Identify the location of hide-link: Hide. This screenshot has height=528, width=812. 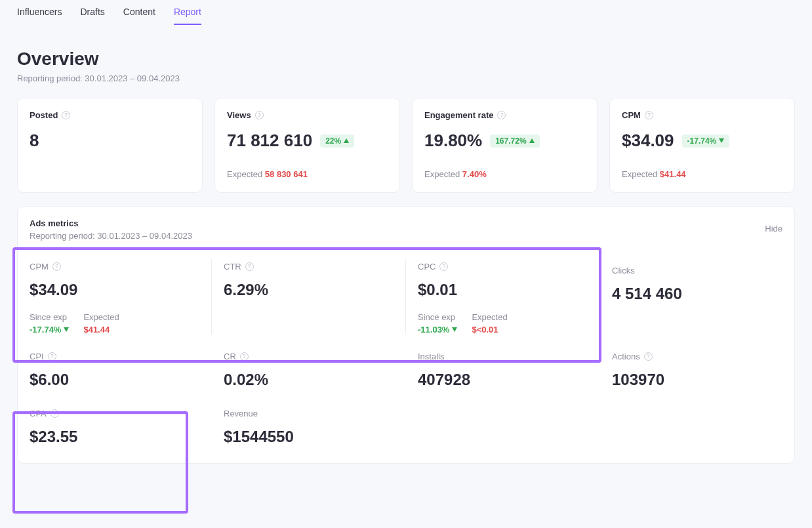
(774, 228).